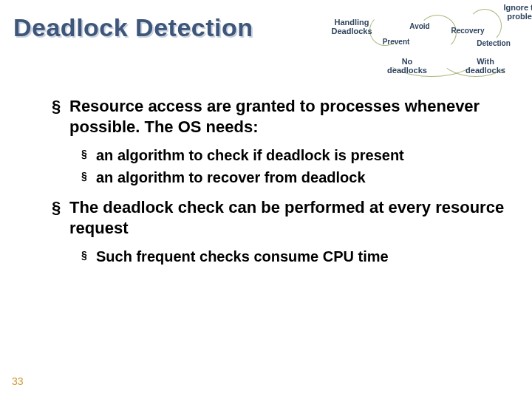  I want to click on diagram-node-with-deadlocks: Withdeadlocks, so click(485, 66).